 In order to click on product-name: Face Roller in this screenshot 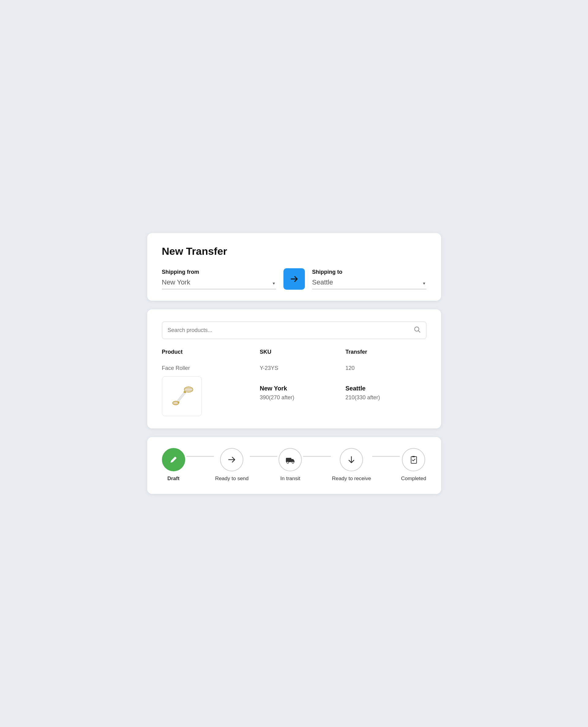, I will do `click(211, 368)`.